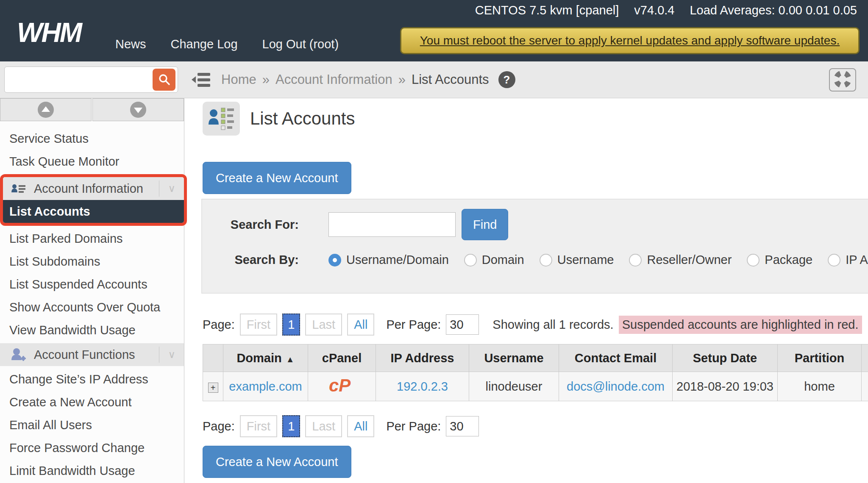  What do you see at coordinates (725, 358) in the screenshot?
I see `column-header-setup-date: Setup Date` at bounding box center [725, 358].